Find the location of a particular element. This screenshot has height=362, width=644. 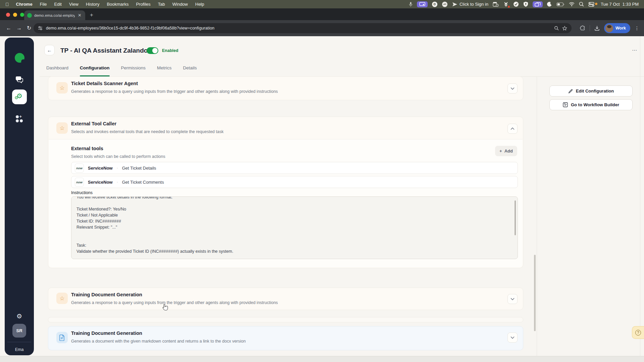

forward-nav-icon: → is located at coordinates (19, 28).